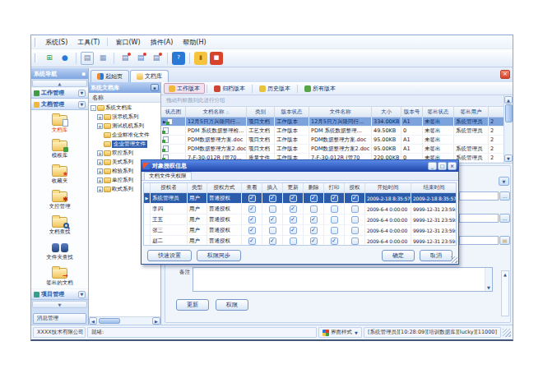 This screenshot has height=392, width=543. Describe the element at coordinates (433, 166) in the screenshot. I see `minimize-icon: _` at that location.